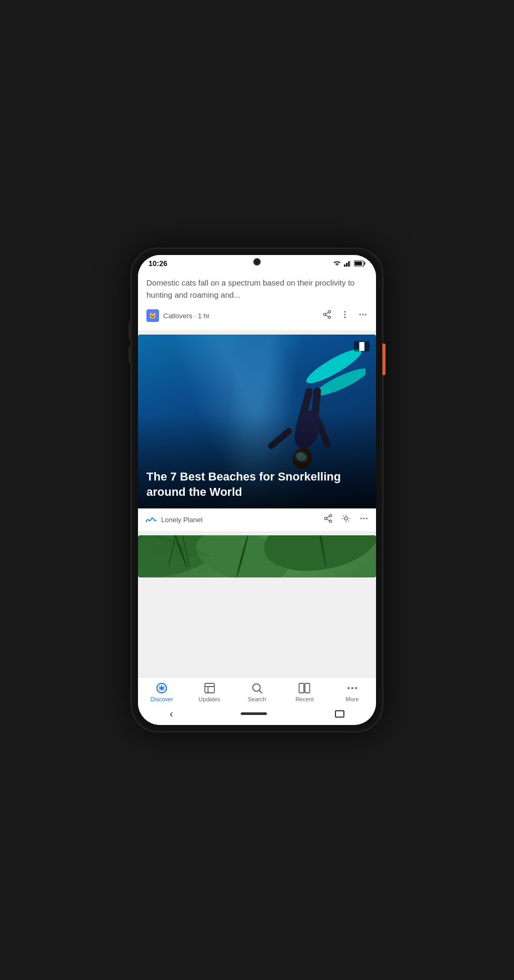 This screenshot has width=514, height=980. Describe the element at coordinates (257, 520) in the screenshot. I see `snorkeling-card-footer: Lonely Planet` at that location.